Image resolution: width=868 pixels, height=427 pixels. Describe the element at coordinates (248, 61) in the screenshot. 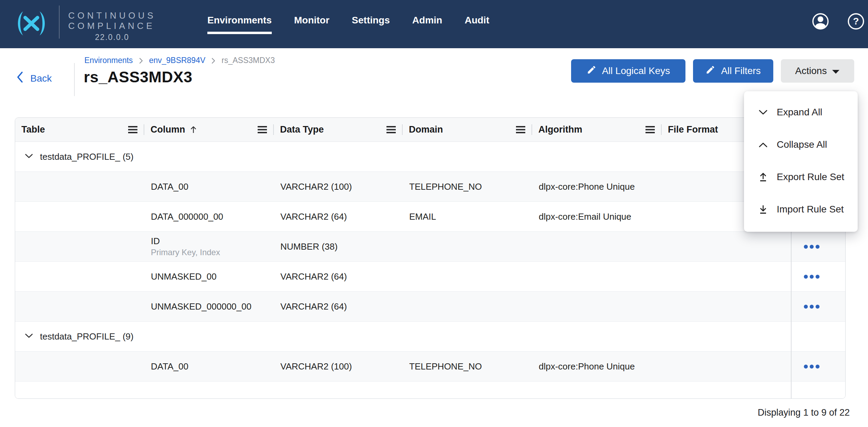

I see `breadcrumb-current: rs_ASS3MDX3` at that location.